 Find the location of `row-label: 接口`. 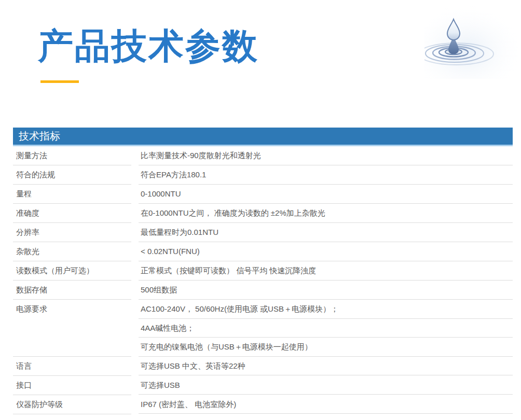

row-label: 接口 is located at coordinates (72, 386).